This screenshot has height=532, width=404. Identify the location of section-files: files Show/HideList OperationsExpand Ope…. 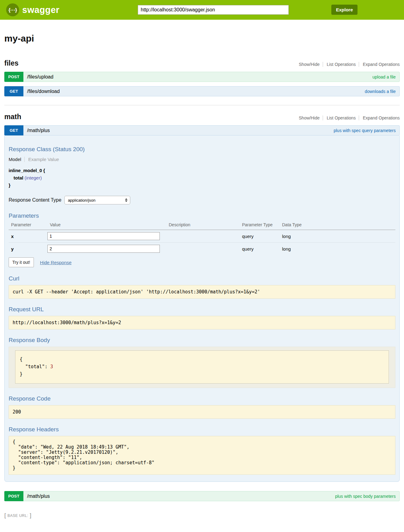
(202, 78).